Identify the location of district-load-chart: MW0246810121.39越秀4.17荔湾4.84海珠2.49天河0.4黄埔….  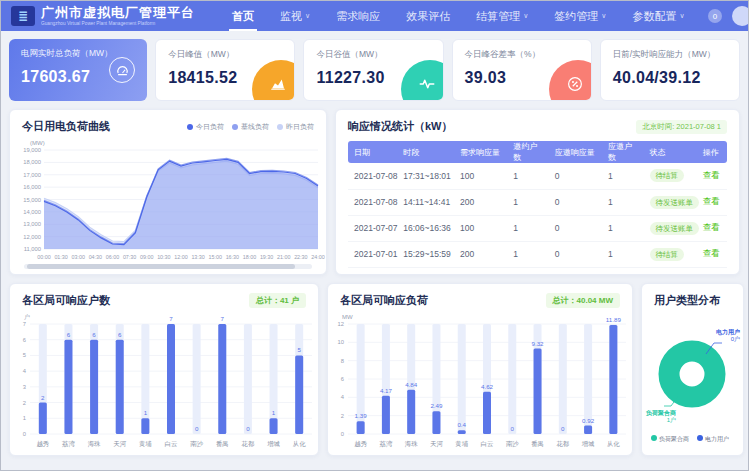
(480, 381).